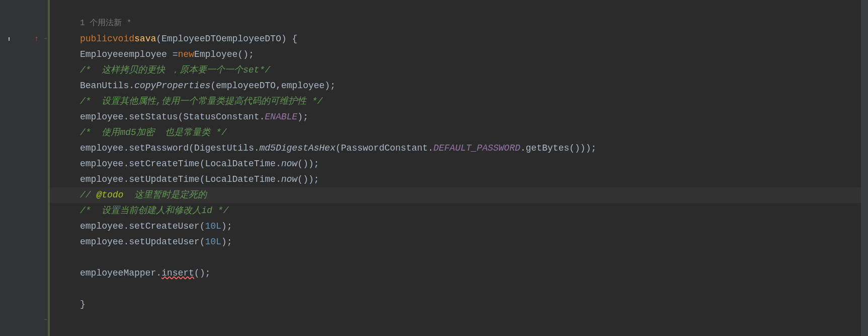  What do you see at coordinates (559, 148) in the screenshot?
I see `method-chain: .getBytes()));` at bounding box center [559, 148].